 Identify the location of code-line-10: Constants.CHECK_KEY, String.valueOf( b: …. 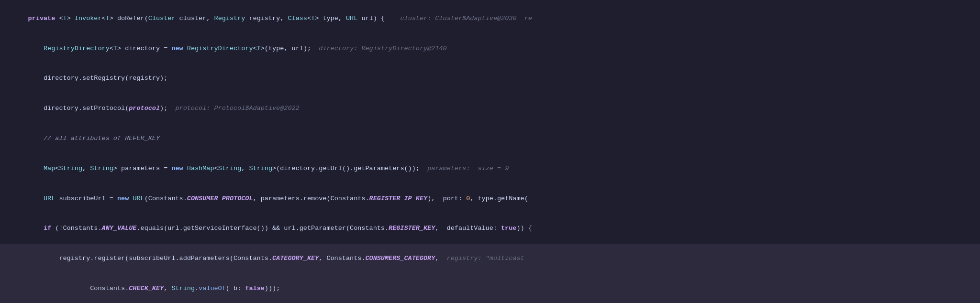
(490, 289).